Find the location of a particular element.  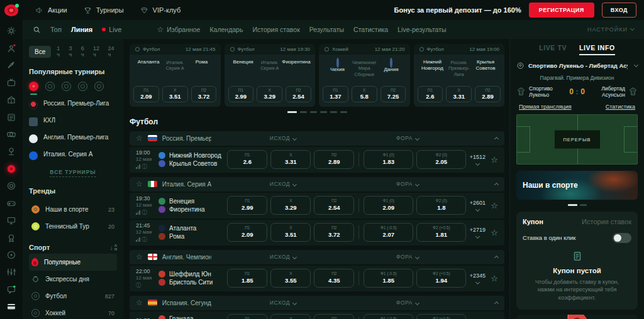

featured-card: Футбол 12 мая 21:45 Аталанта Италия. Сер… is located at coordinates (175, 75).